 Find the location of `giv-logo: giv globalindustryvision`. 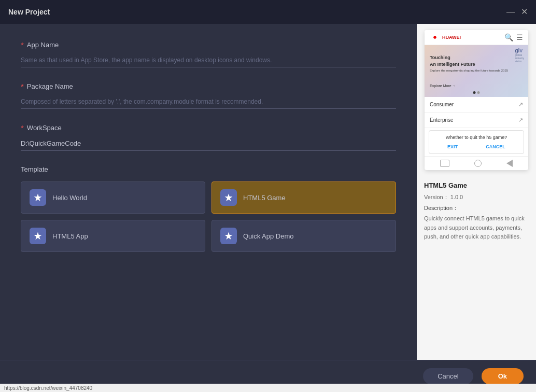

giv-logo: giv globalindustryvision is located at coordinates (519, 55).